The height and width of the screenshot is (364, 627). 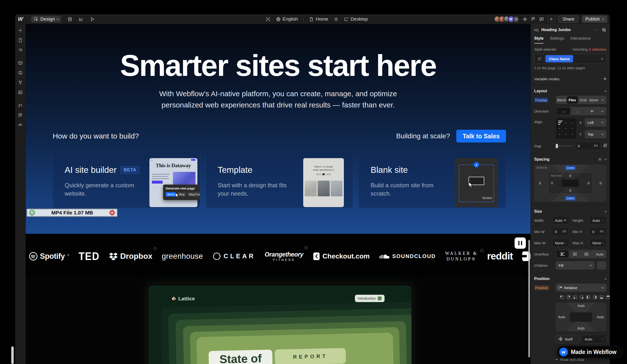 I want to click on analytics-chart-icon, so click(x=81, y=19).